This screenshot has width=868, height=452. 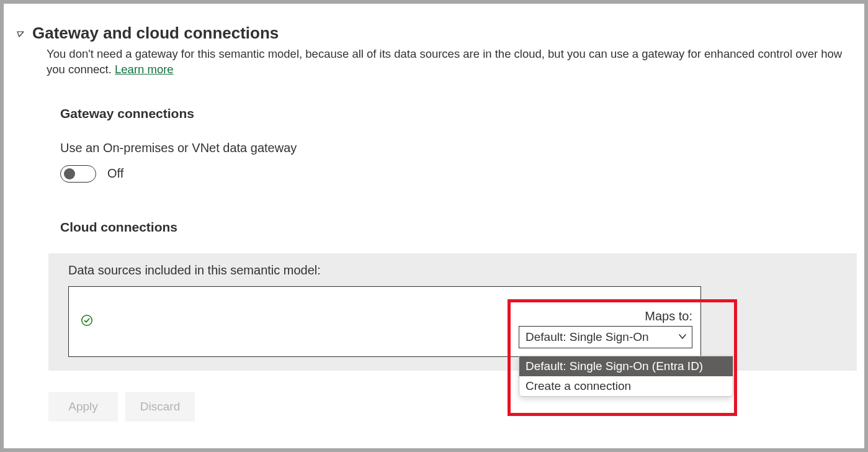 What do you see at coordinates (115, 174) in the screenshot?
I see `gateway-toggle-state: Off` at bounding box center [115, 174].